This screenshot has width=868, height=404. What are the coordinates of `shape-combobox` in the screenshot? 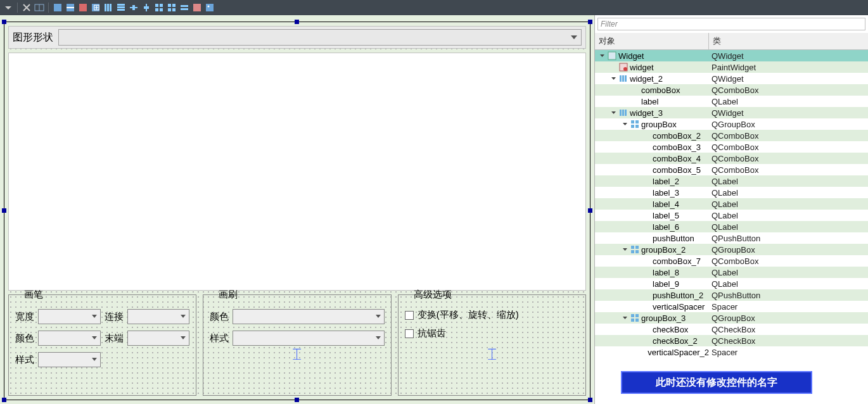 It's located at (320, 37).